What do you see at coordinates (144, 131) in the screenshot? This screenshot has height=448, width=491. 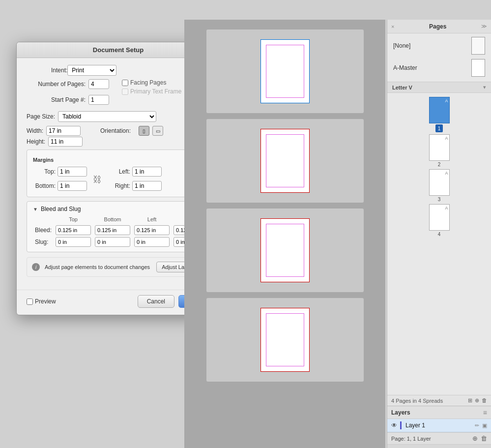 I see `orient-portrait-btn: ▯` at bounding box center [144, 131].